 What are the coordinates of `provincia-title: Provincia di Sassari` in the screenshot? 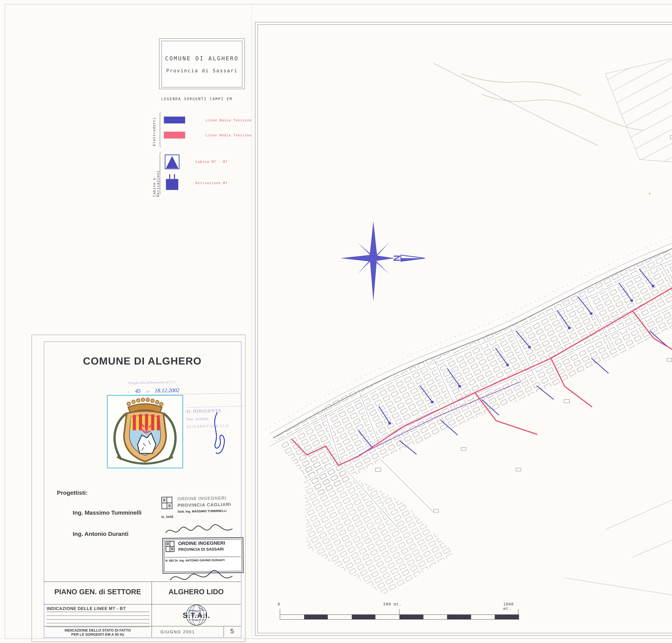 It's located at (202, 71).